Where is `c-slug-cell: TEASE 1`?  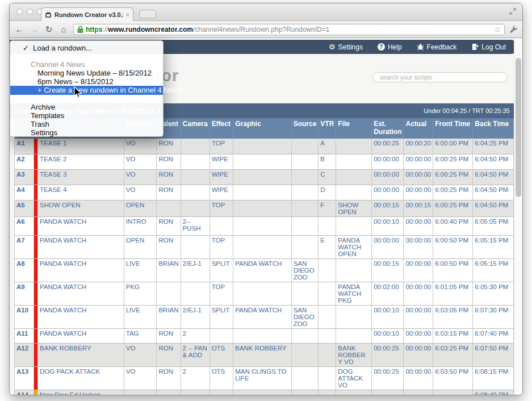
c-slug-cell: TEASE 1 is located at coordinates (81, 147).